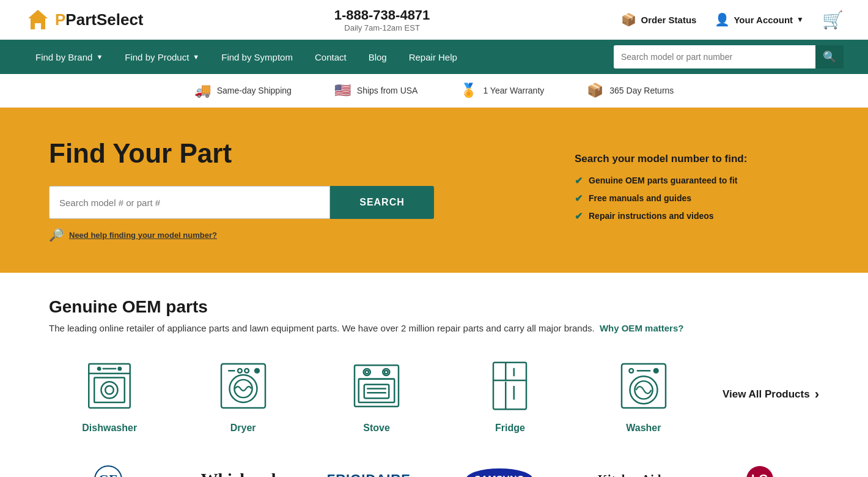 The width and height of the screenshot is (868, 477). I want to click on nav-brand-chevron-icon: ▼, so click(99, 57).